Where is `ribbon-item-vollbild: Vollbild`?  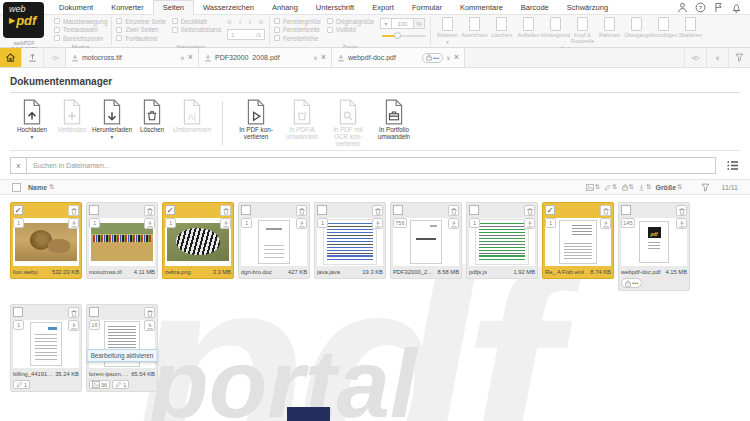 ribbon-item-vollbild: Vollbild is located at coordinates (350, 30).